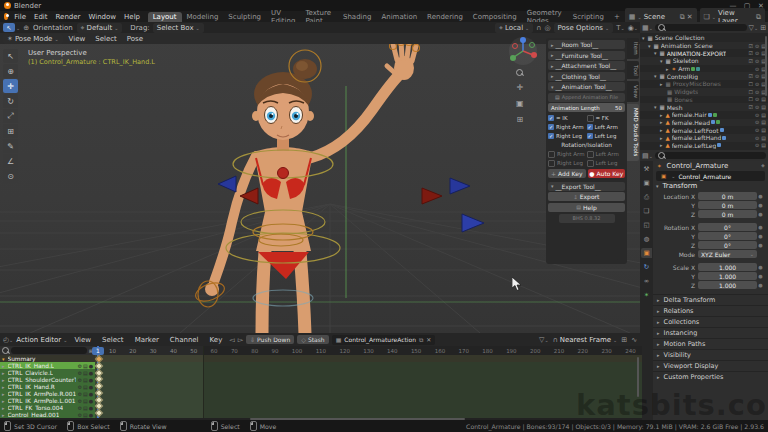 The image size is (768, 432). I want to click on push-down-button: ⇩Push Down, so click(270, 340).